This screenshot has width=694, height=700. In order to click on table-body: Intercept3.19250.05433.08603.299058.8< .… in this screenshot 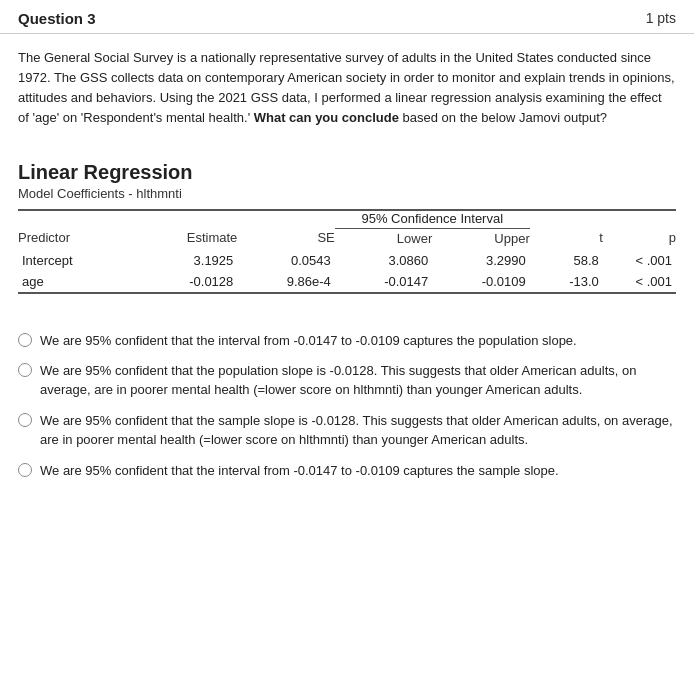, I will do `click(347, 272)`.